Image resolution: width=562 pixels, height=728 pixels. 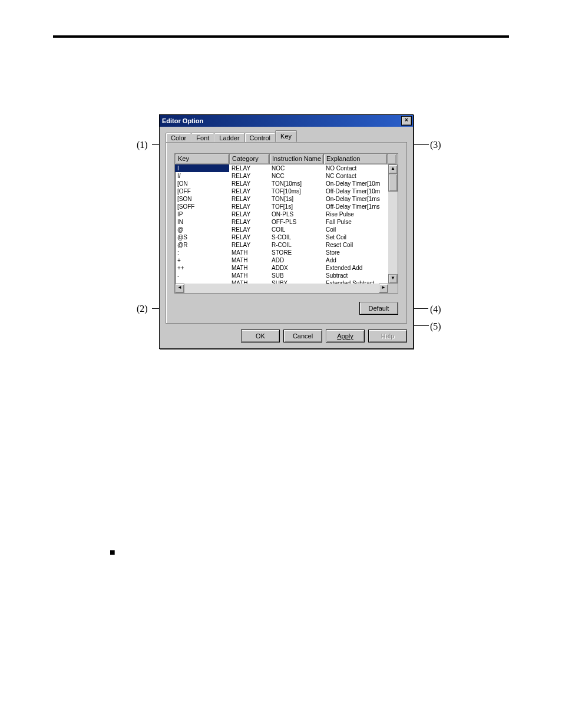 What do you see at coordinates (388, 336) in the screenshot?
I see `help-button: Help` at bounding box center [388, 336].